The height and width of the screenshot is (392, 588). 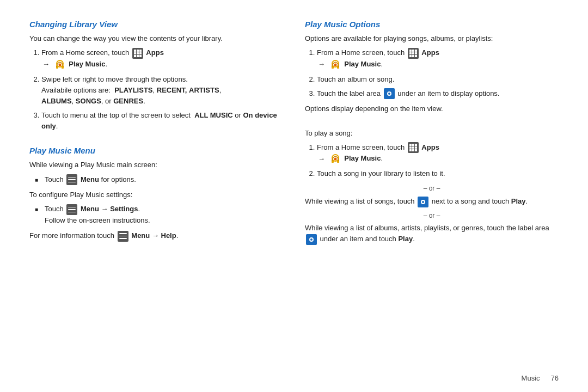 I want to click on arrow-right2: →, so click(x=321, y=159).